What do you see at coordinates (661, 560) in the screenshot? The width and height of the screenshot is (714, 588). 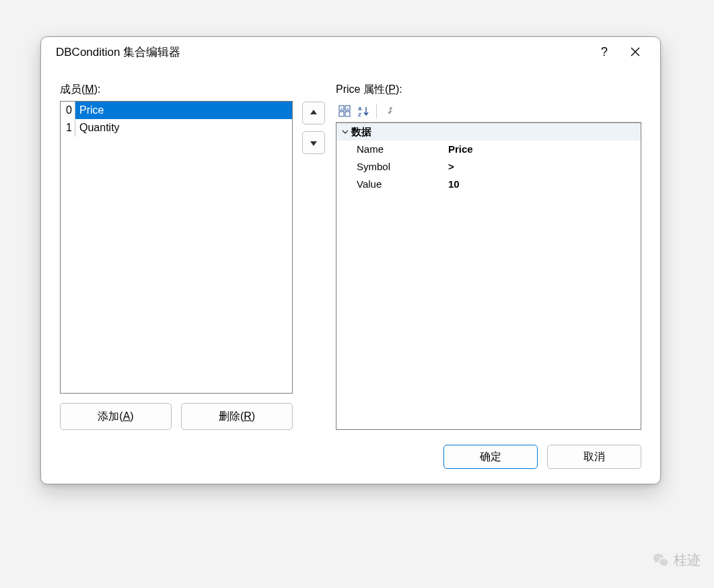 I see `wechat-icon` at bounding box center [661, 560].